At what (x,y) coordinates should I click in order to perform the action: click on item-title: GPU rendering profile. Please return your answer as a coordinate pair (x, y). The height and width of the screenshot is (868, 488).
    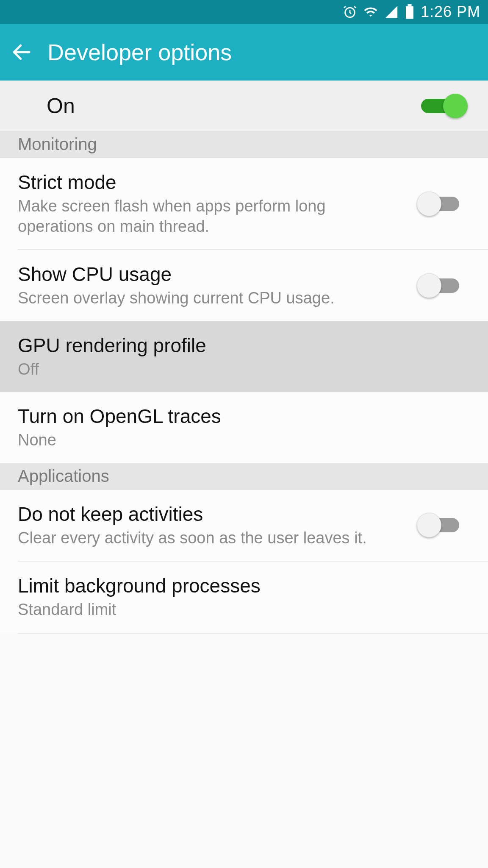
    Looking at the image, I should click on (243, 345).